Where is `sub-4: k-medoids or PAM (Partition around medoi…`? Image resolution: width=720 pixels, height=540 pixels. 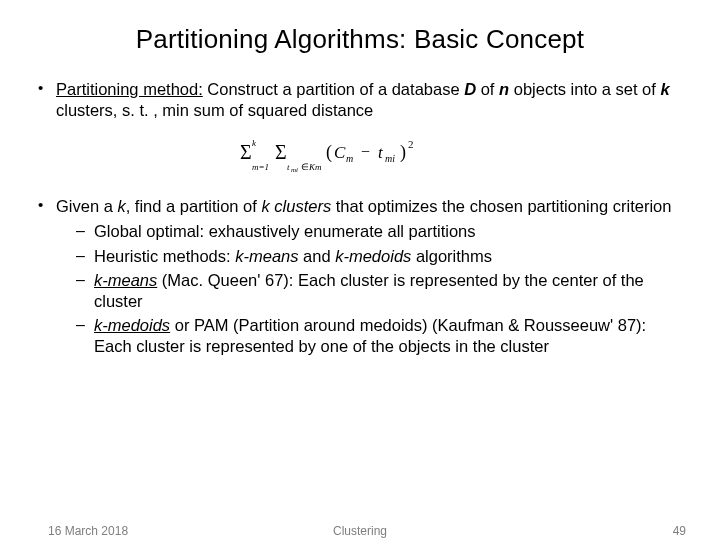 sub-4: k-medoids or PAM (Partition around medoi… is located at coordinates (380, 336).